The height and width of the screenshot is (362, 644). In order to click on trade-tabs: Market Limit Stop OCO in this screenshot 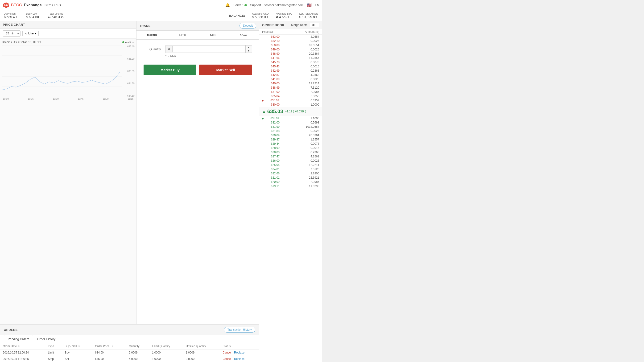, I will do `click(198, 35)`.